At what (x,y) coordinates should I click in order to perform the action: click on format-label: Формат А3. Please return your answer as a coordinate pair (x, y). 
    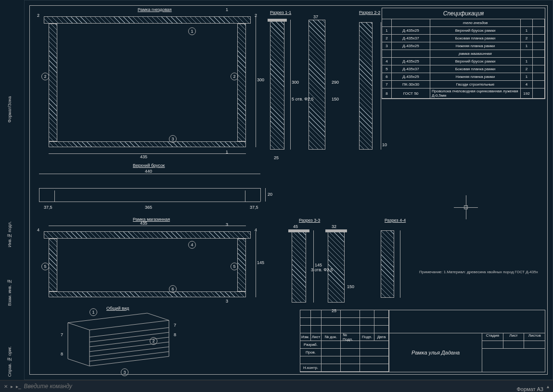
    Looking at the image, I should click on (530, 389).